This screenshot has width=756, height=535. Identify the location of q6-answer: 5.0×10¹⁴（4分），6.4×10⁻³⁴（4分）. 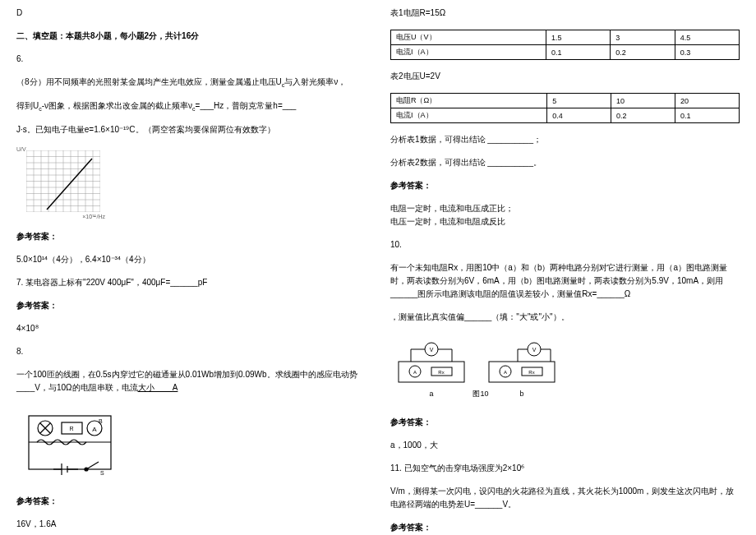
(191, 260).